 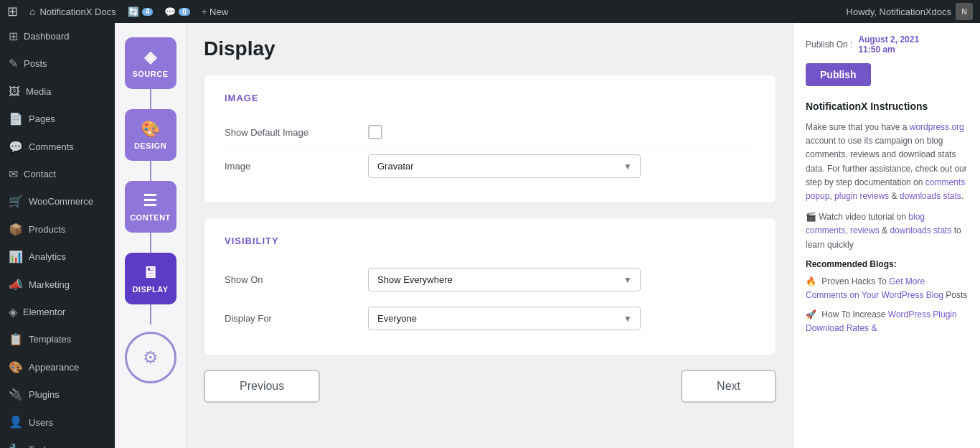 I want to click on new-label: + New, so click(x=215, y=11).